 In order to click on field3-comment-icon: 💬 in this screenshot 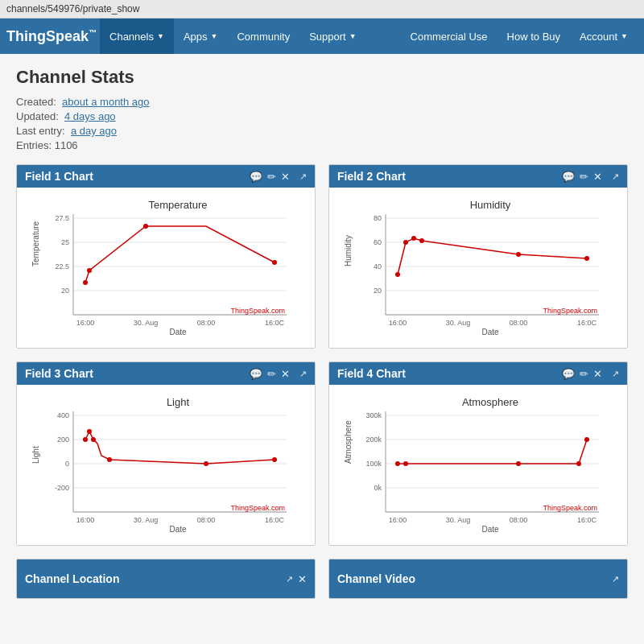, I will do `click(256, 374)`.